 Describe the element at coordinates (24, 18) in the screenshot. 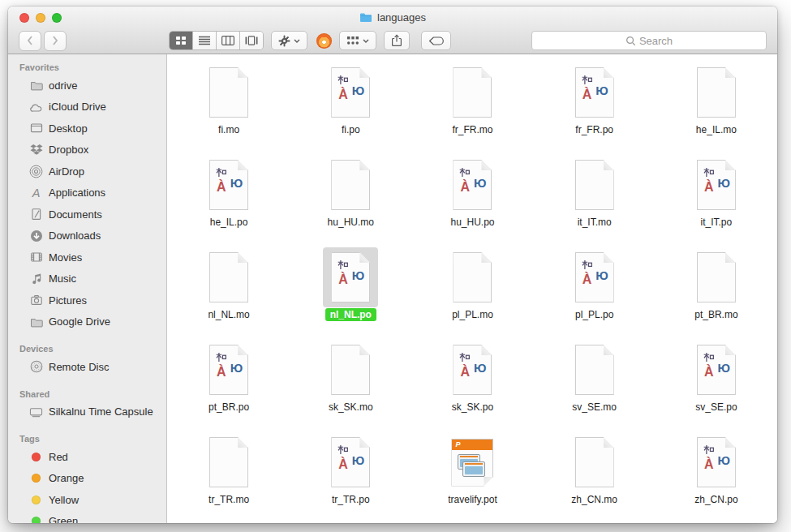

I see `close-button` at that location.